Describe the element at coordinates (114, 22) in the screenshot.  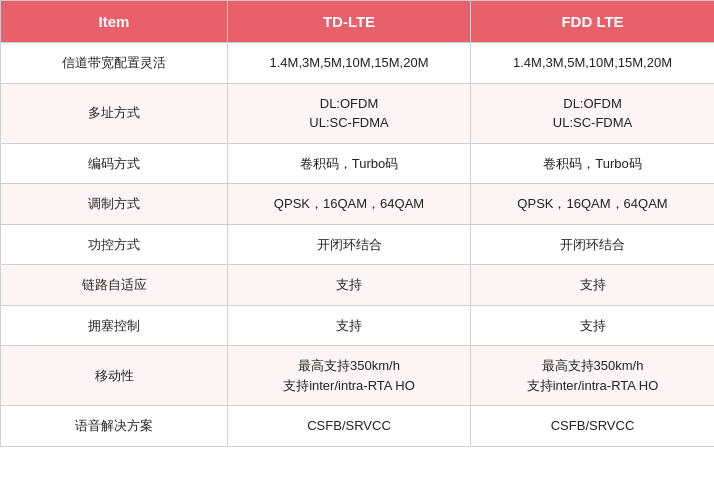
I see `header-item: Item` at that location.